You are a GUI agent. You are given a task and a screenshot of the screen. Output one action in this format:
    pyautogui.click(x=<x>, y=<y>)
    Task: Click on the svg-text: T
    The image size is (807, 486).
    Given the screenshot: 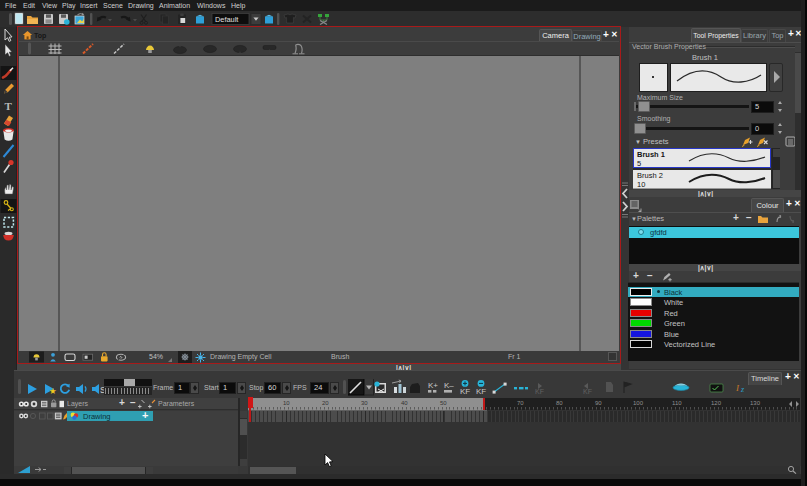 What is the action you would take?
    pyautogui.click(x=9, y=106)
    